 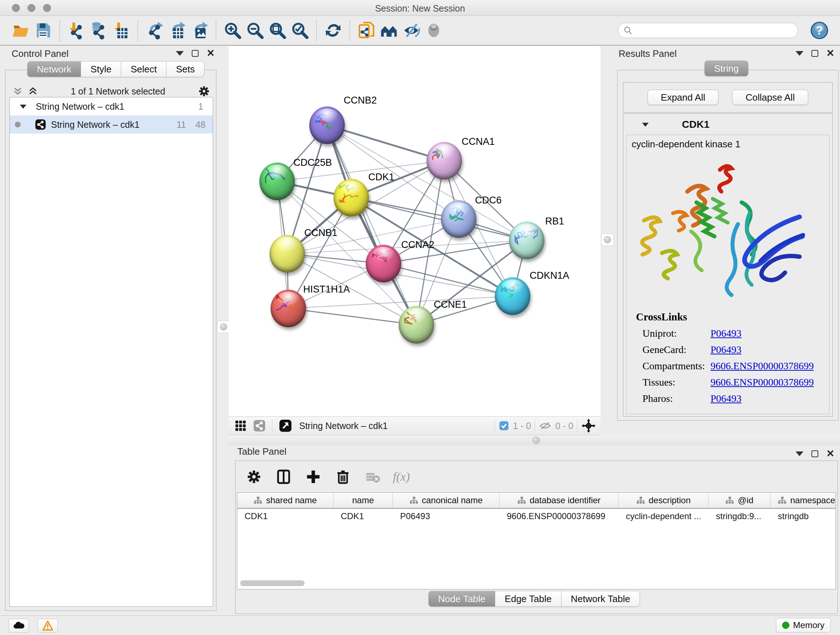 I want to click on network-node-ccne1, so click(x=416, y=325).